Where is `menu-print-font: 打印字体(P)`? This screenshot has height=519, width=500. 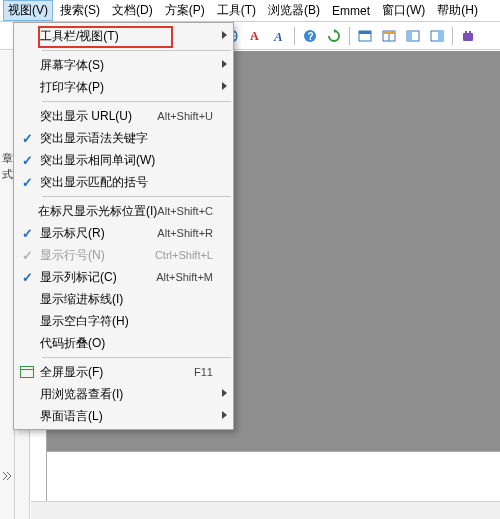
menu-print-font: 打印字体(P) is located at coordinates (124, 87).